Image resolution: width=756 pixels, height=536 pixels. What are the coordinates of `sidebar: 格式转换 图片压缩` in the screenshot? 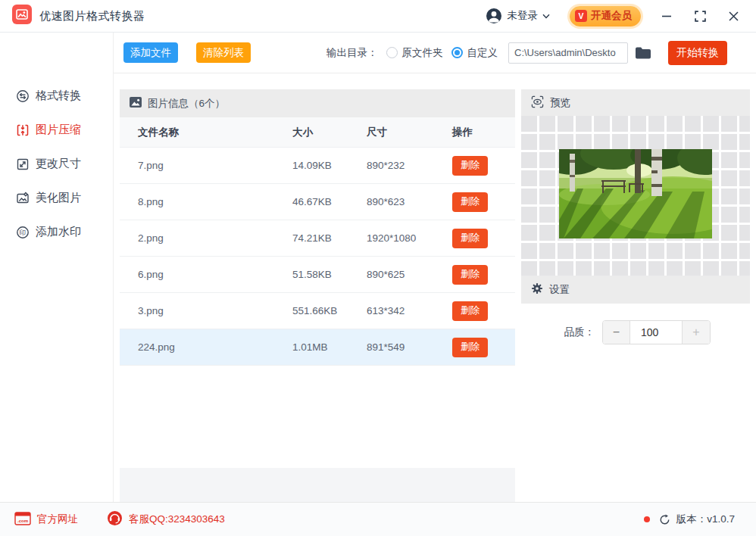 It's located at (57, 267).